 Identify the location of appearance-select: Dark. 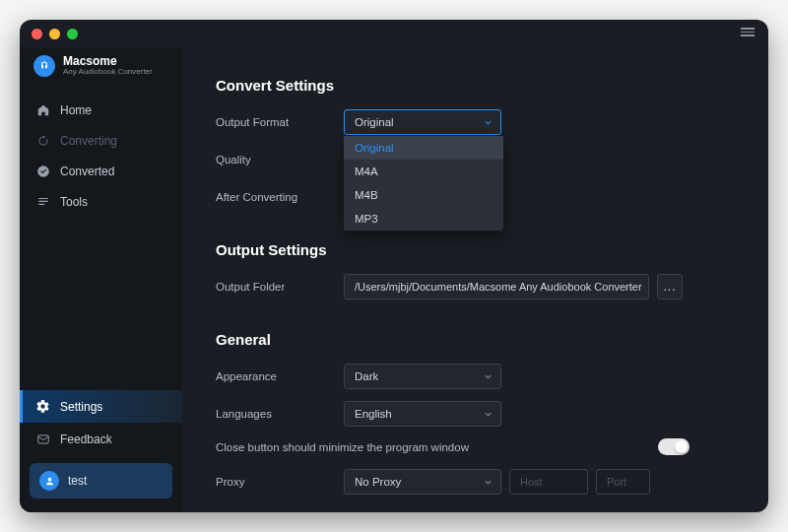
(423, 376).